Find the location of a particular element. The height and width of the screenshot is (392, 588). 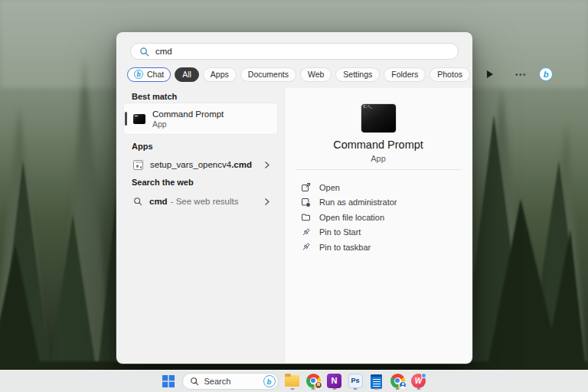

taskbar-onenote: N is located at coordinates (334, 381).